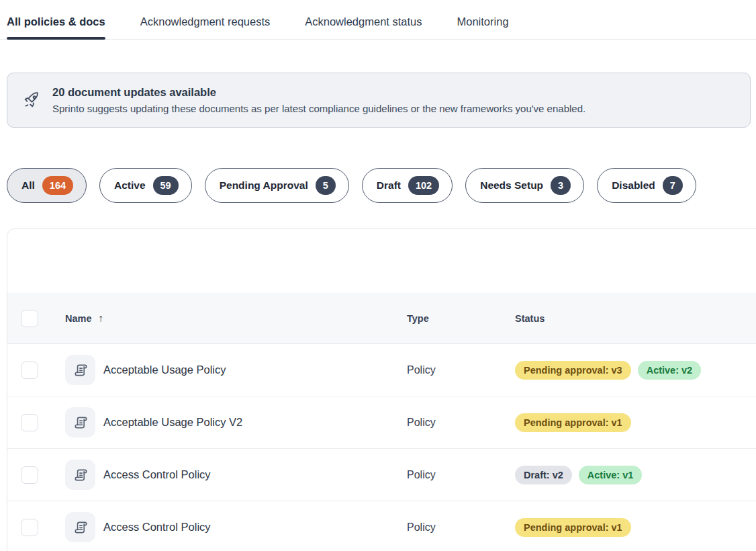  What do you see at coordinates (319, 100) in the screenshot?
I see `banner-text: 20 document updates available Sprinto su…` at bounding box center [319, 100].